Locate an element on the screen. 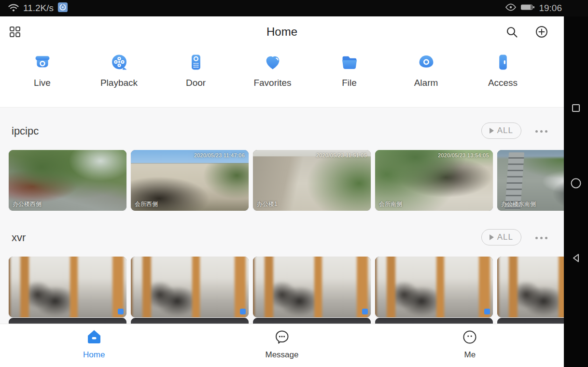  search-icon is located at coordinates (512, 32).